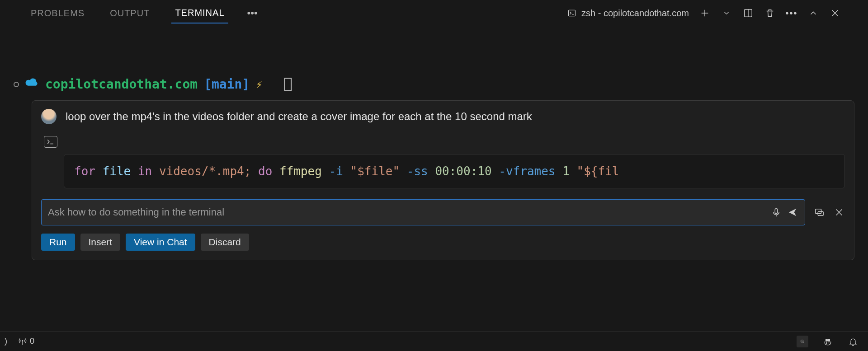 This screenshot has height=351, width=868. Describe the element at coordinates (443, 212) in the screenshot. I see `copilot-input-row` at that location.